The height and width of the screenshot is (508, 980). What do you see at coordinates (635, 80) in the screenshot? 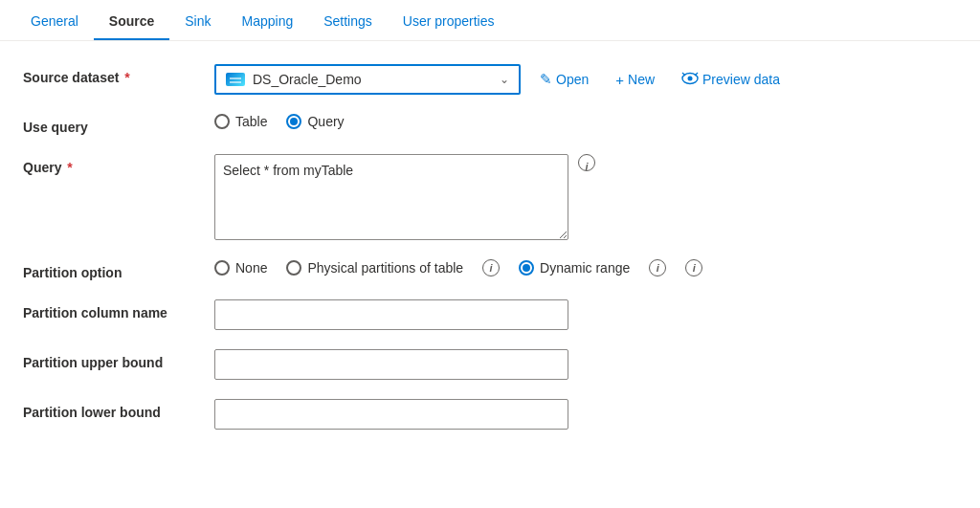
I see `new-button: + New` at bounding box center [635, 80].